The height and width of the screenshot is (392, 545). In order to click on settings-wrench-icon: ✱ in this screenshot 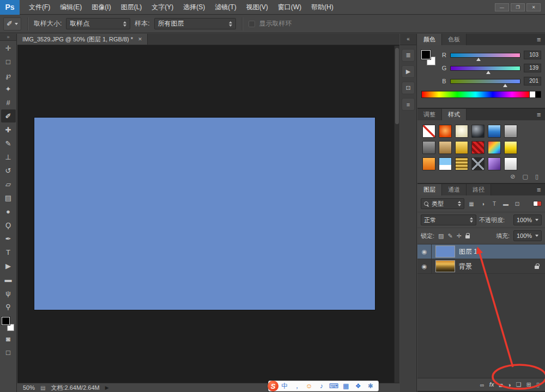, I will do `click(371, 386)`.